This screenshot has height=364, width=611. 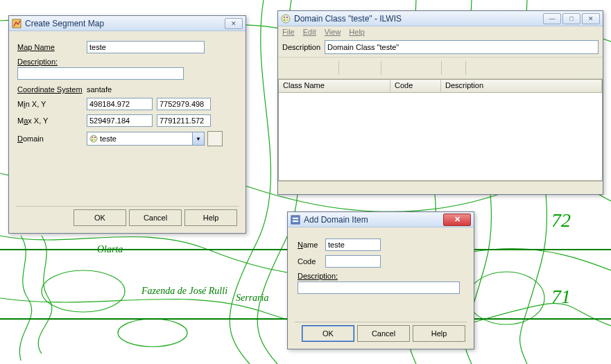 I want to click on tb-sort-za: az, so click(x=411, y=68).